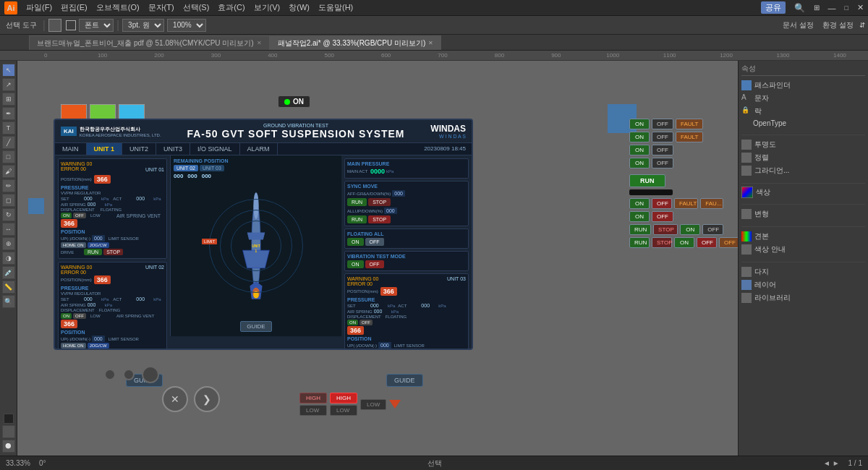 The height and width of the screenshot is (470, 868). Describe the element at coordinates (639, 124) in the screenshot. I see `float-on-1: ON` at that location.